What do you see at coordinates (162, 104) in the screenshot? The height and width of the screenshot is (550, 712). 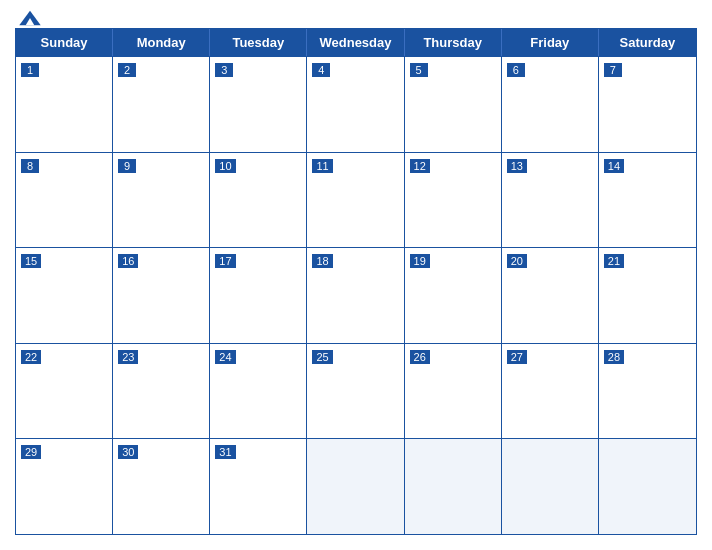 I see `calendar-day: 2` at bounding box center [162, 104].